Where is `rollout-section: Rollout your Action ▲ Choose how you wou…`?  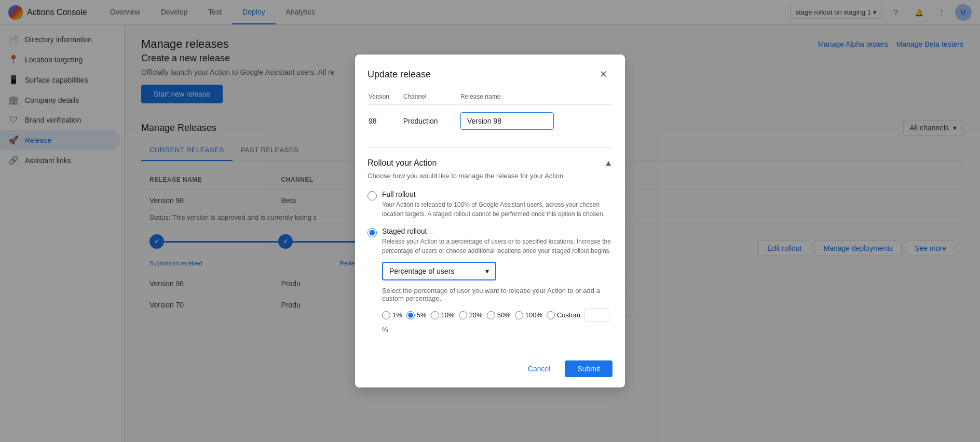
rollout-section: Rollout your Action ▲ Choose how you wou… is located at coordinates (490, 250).